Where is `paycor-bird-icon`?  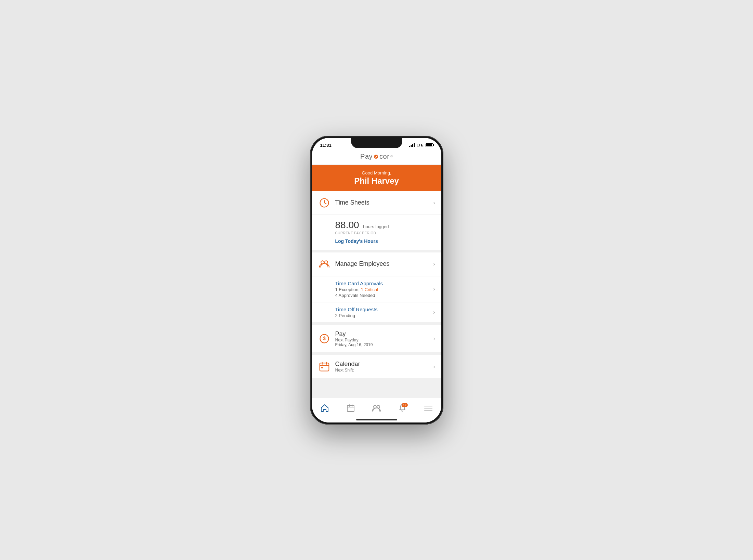 paycor-bird-icon is located at coordinates (376, 157).